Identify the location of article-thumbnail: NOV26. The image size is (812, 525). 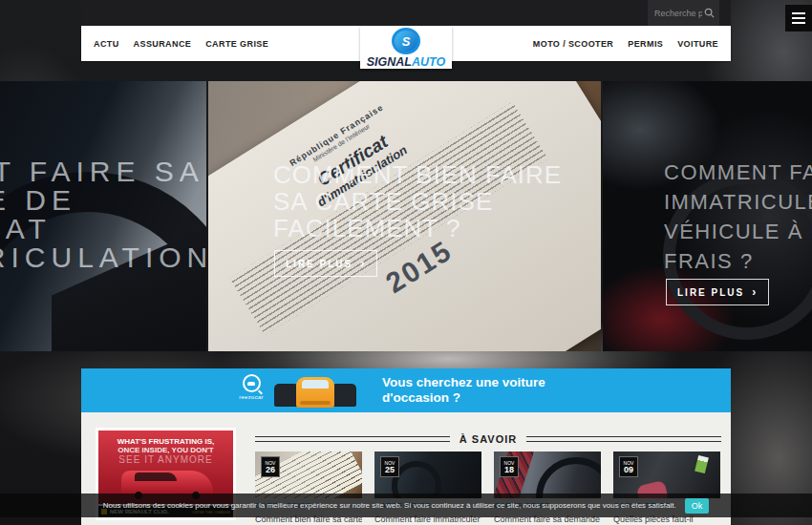
(309, 475).